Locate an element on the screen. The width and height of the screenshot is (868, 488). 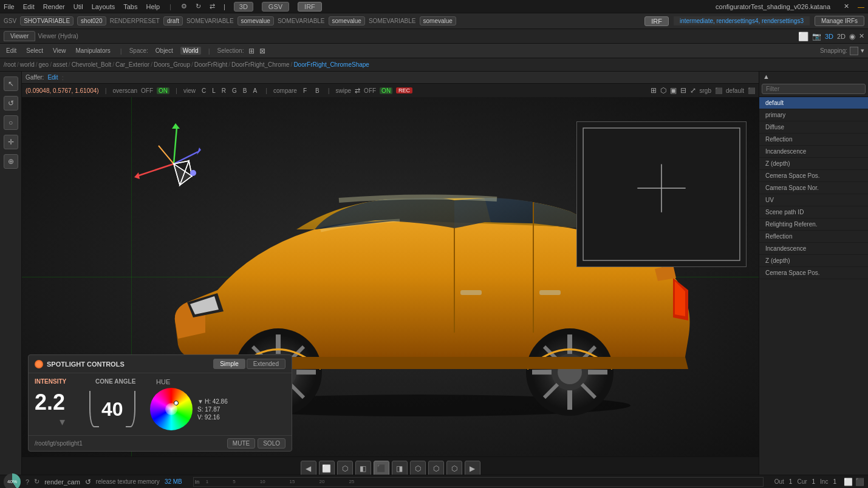
expand-icon: ⤢ is located at coordinates (693, 90).